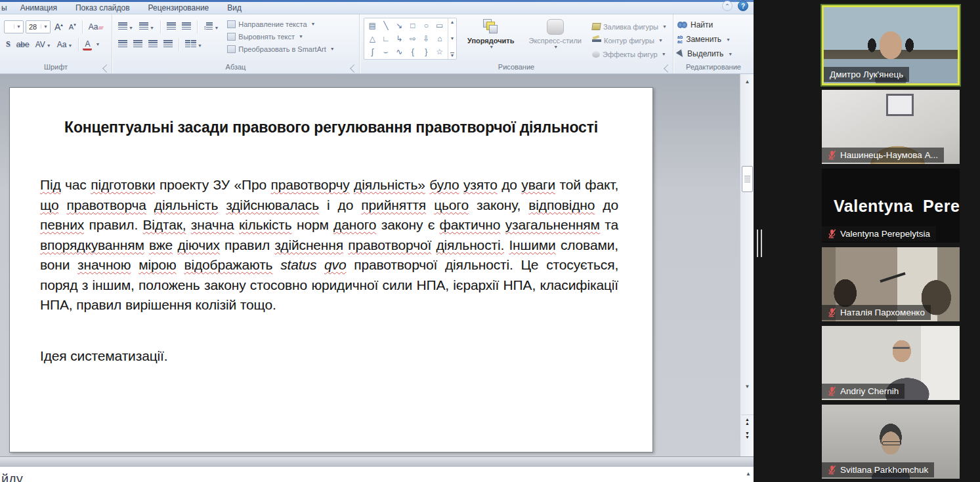  Describe the element at coordinates (747, 265) in the screenshot. I see `vertical-scrollbar: ▲ ▼ ▲▲ ▼▼` at that location.